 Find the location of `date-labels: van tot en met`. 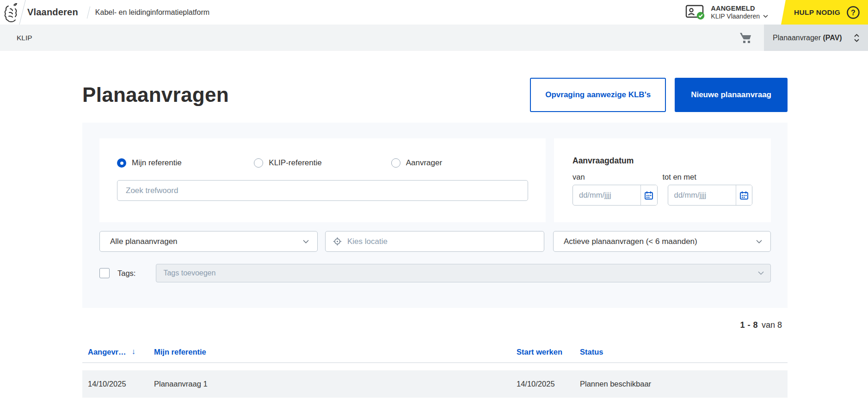

date-labels: van tot en met is located at coordinates (662, 177).